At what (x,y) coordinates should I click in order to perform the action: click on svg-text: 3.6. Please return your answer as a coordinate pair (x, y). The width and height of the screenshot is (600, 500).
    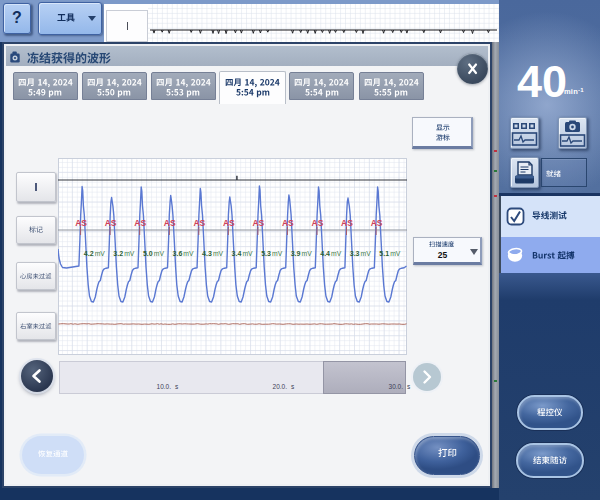
    Looking at the image, I should click on (177, 254).